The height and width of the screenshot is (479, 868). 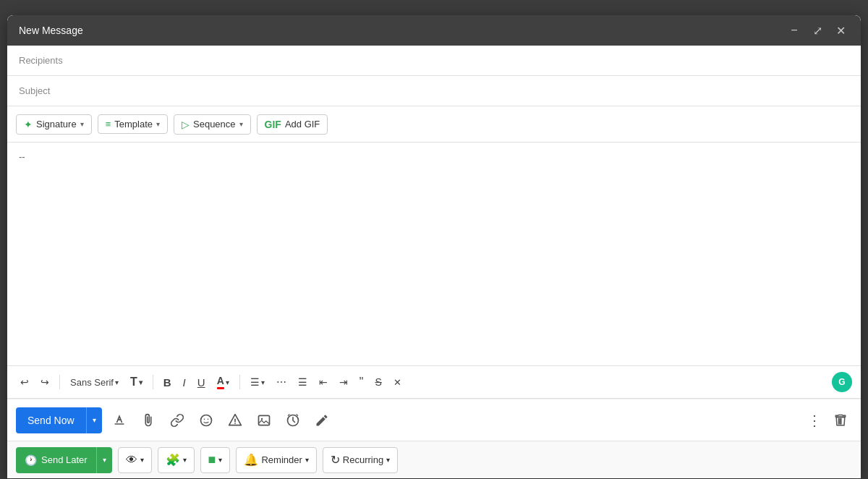 What do you see at coordinates (213, 124) in the screenshot?
I see `sequence-button: ▷ Sequence ▾` at bounding box center [213, 124].